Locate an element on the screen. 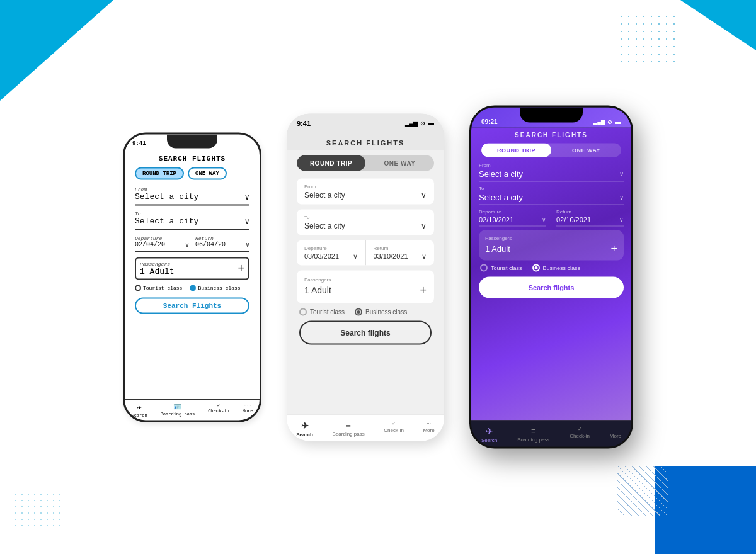  final-departure-col: Departure 02/10/2021 ∨ is located at coordinates (513, 218).